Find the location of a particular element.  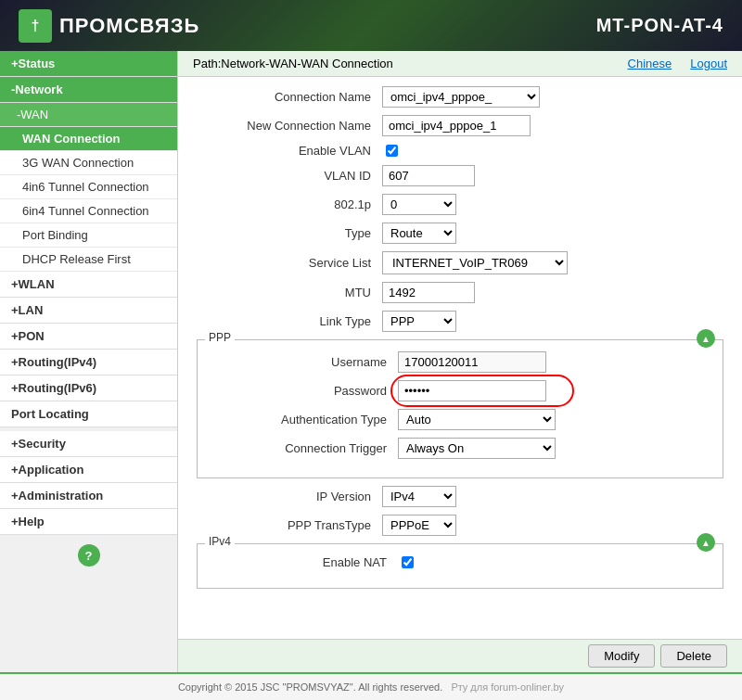

sidebar-item-administration: +Administration is located at coordinates (89, 496).